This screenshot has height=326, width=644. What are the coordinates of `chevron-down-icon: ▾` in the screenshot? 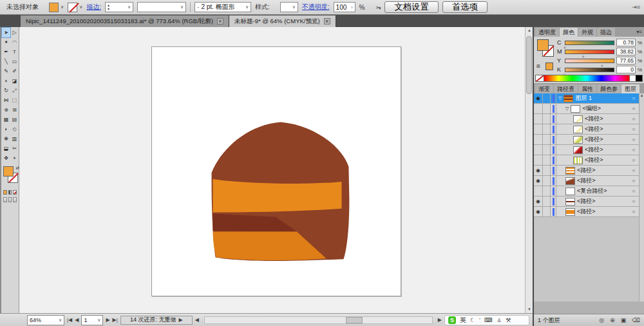 It's located at (380, 8).